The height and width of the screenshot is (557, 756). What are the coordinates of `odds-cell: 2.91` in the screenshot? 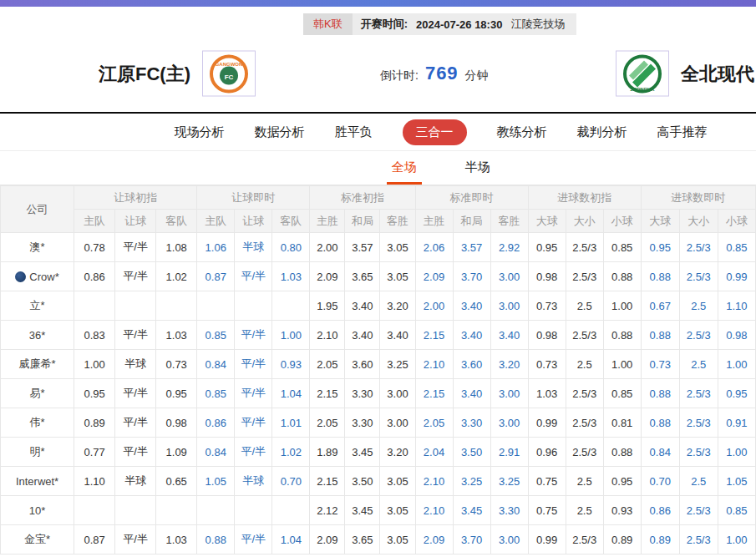 It's located at (510, 453).